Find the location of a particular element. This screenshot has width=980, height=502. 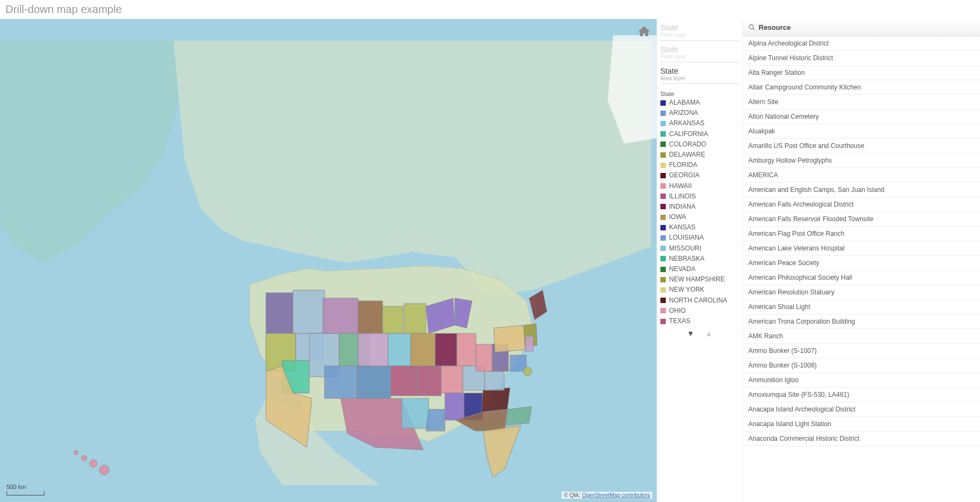

list-item: American Revolution Statuary is located at coordinates (862, 293).